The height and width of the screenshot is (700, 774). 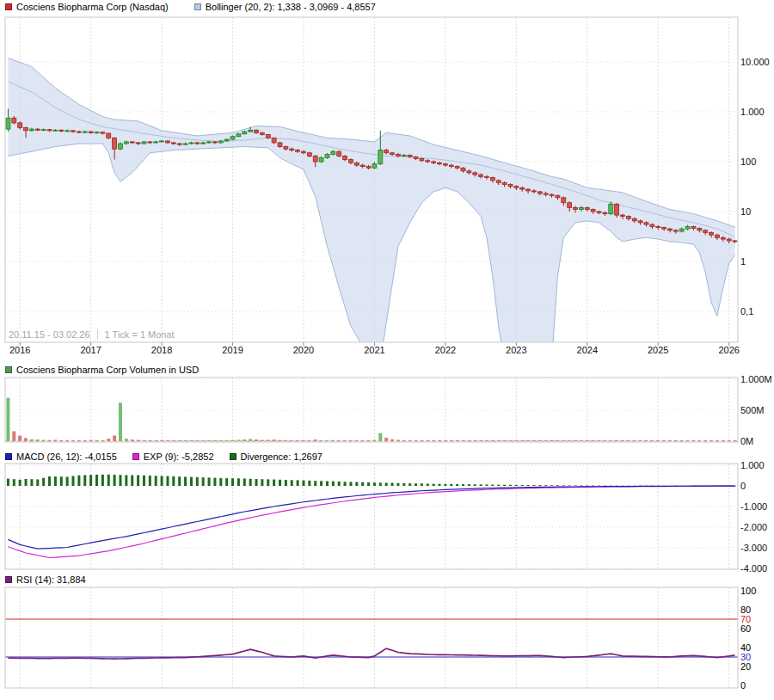 I want to click on svg-text: 10, so click(x=746, y=212).